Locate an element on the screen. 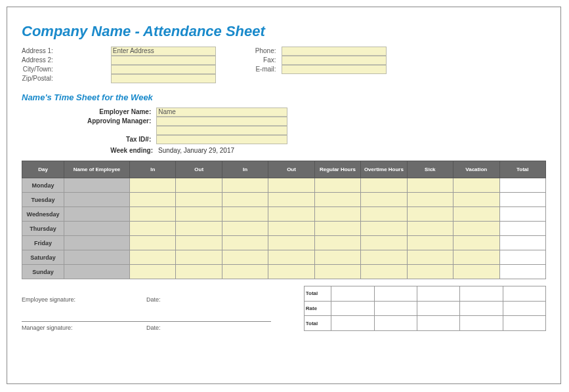  address2-input is located at coordinates (163, 60).